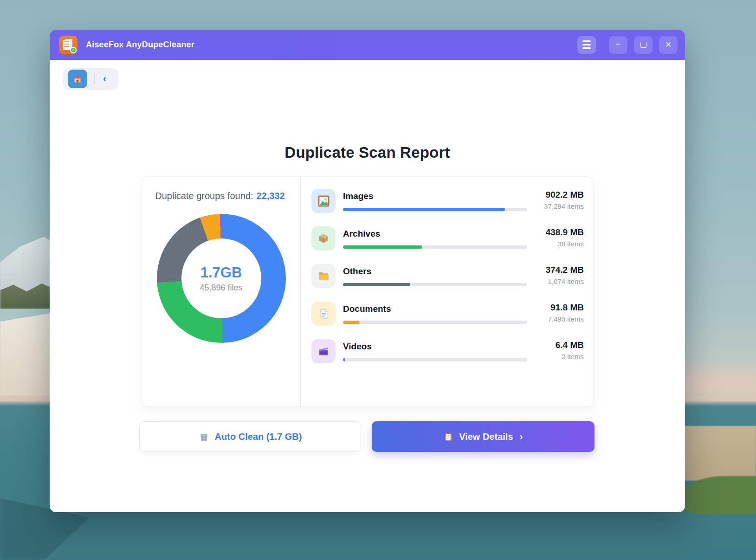 The image size is (756, 560). Describe the element at coordinates (204, 196) in the screenshot. I see `groups-found-label: Duplicate groups found:` at that location.